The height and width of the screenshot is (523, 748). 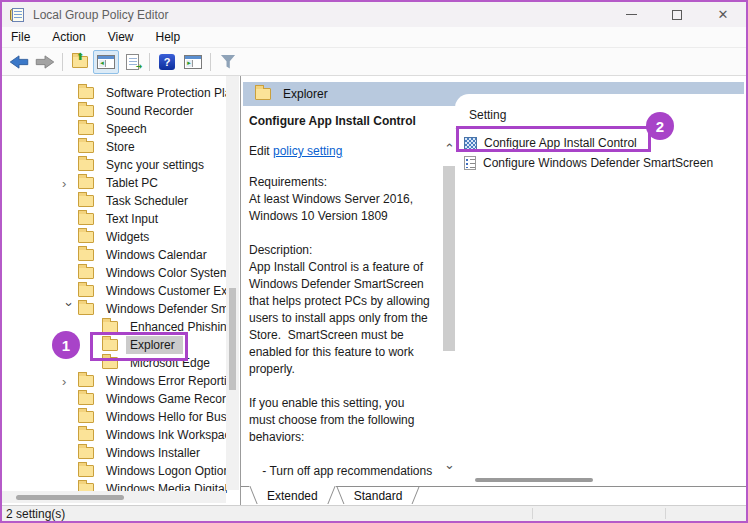 I want to click on tree-item-windows-installer: Windows Installer, so click(x=121, y=453).